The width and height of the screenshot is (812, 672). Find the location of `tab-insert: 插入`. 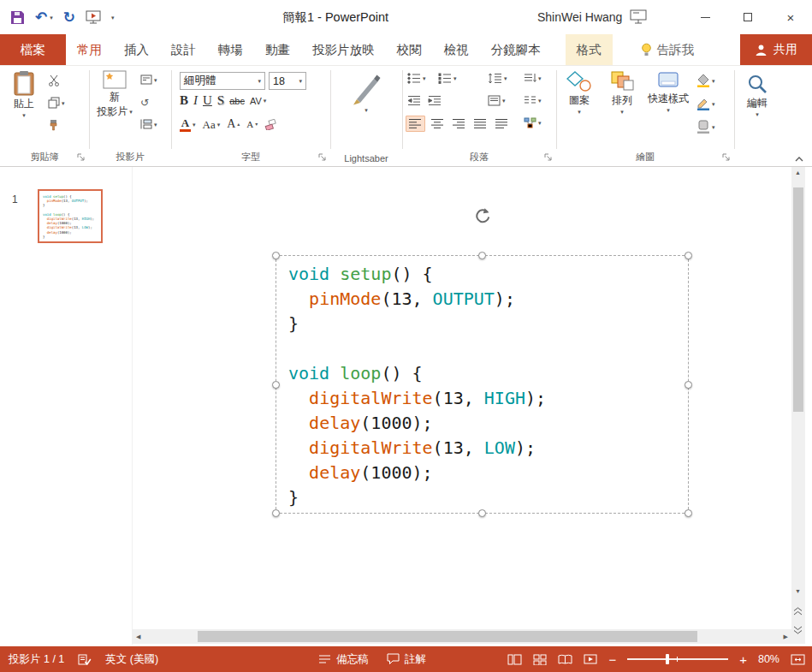

tab-insert: 插入 is located at coordinates (137, 50).